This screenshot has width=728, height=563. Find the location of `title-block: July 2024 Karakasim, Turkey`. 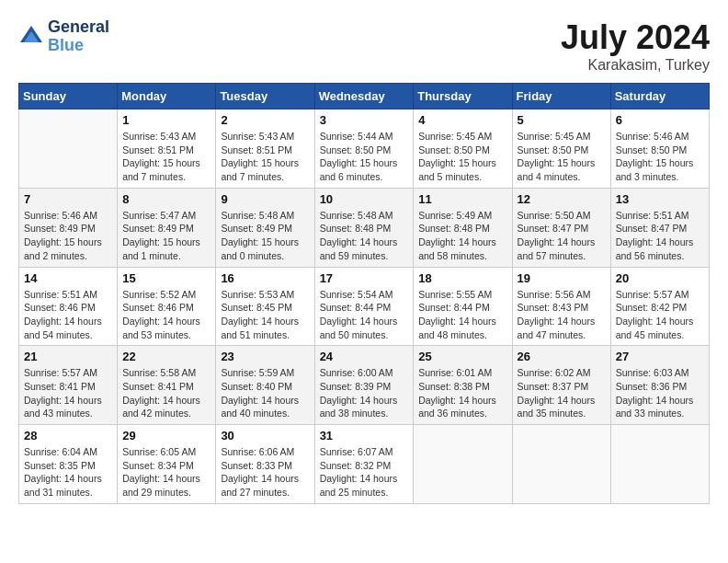

title-block: July 2024 Karakasim, Turkey is located at coordinates (635, 46).